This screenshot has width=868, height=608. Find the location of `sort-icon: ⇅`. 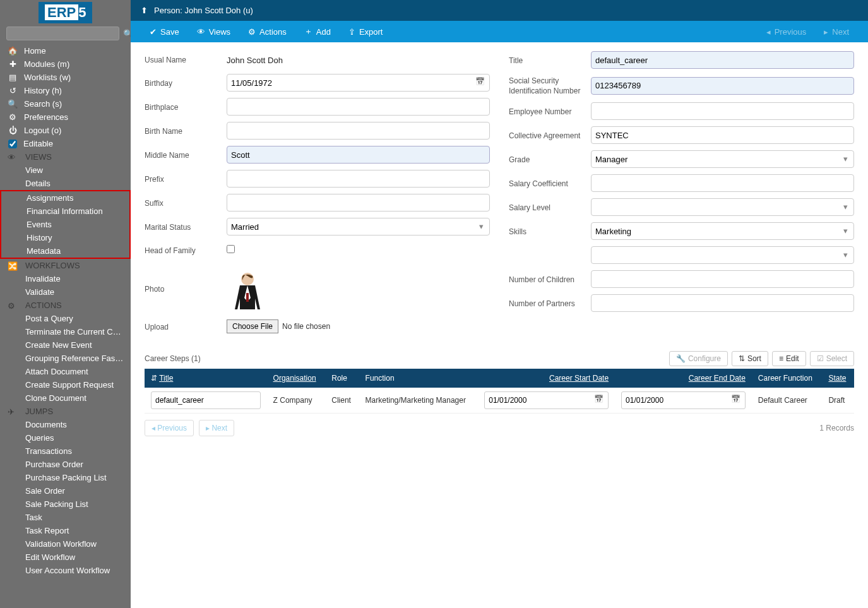

sort-icon: ⇅ is located at coordinates (742, 359).